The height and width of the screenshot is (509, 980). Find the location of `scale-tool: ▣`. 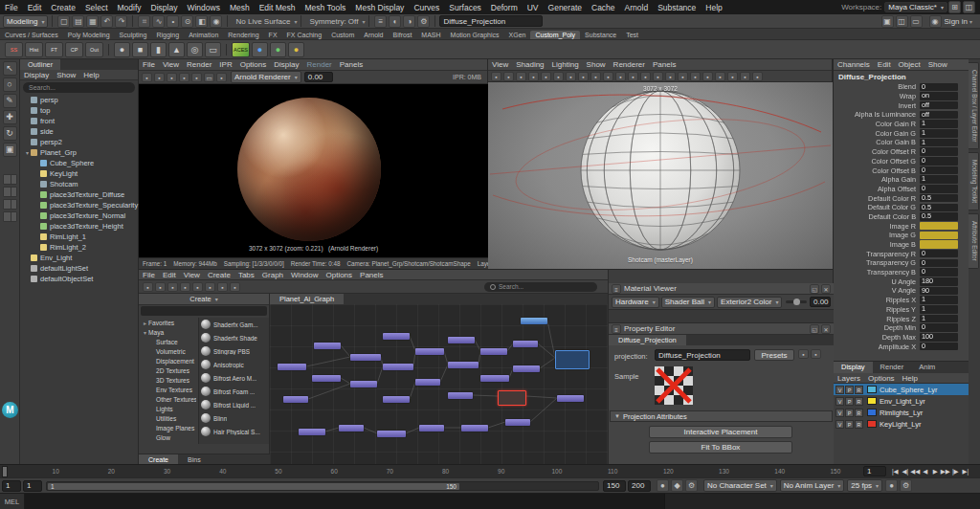

scale-tool: ▣ is located at coordinates (10, 149).